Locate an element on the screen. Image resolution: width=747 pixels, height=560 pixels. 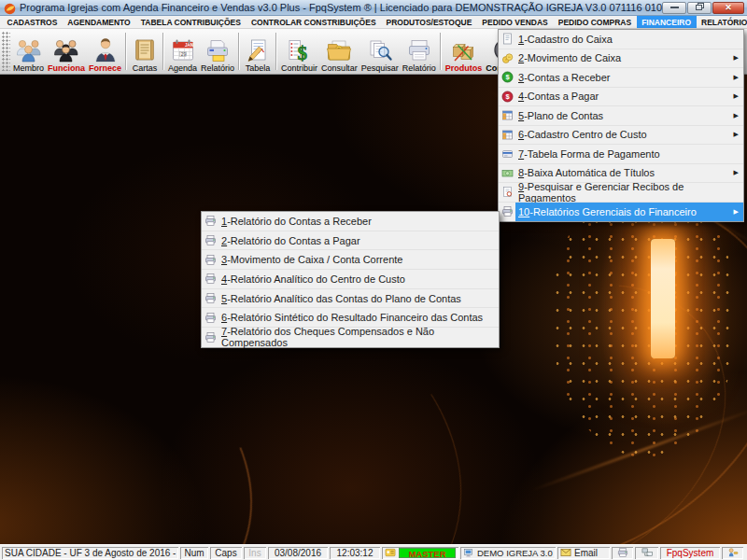
reports-submenu-item-1-relat-rio-do-contas-a-receber: 1-Relatório do Contas a Receber is located at coordinates (350, 222).